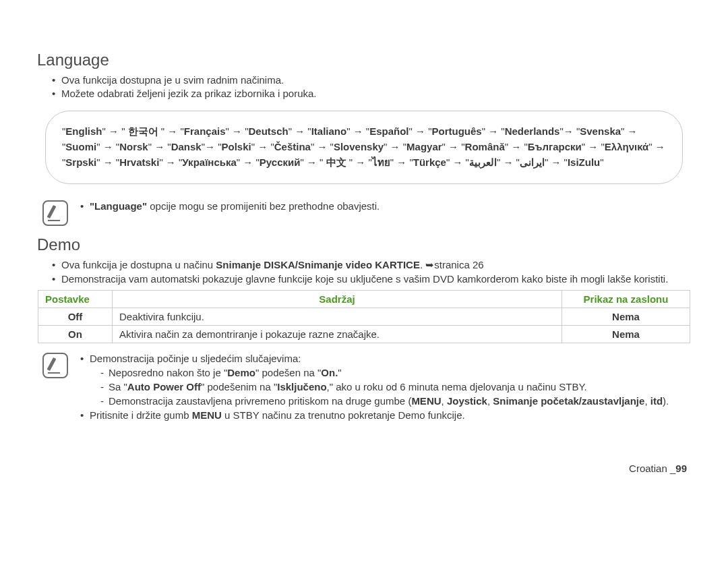  Describe the element at coordinates (337, 334) in the screenshot. I see `setting-desc: Aktivira način za demontriranje i pokazu…` at that location.